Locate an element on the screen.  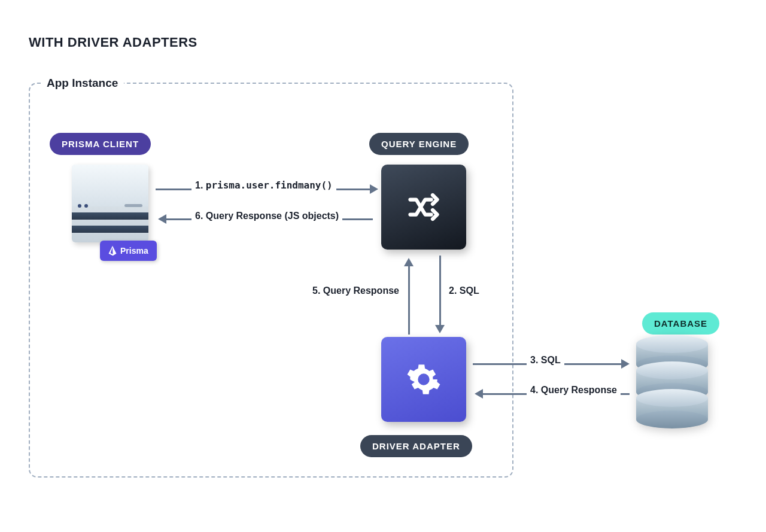
flow-1-label: 1. prisma.user.findmany() is located at coordinates (264, 186).